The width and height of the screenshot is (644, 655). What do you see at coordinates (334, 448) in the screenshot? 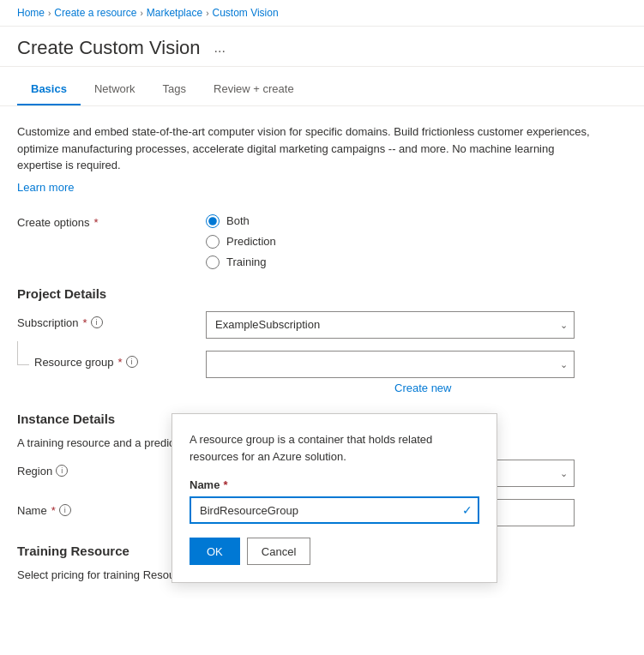
I see `popup-description: A resource group is a container that hol…` at bounding box center [334, 448].